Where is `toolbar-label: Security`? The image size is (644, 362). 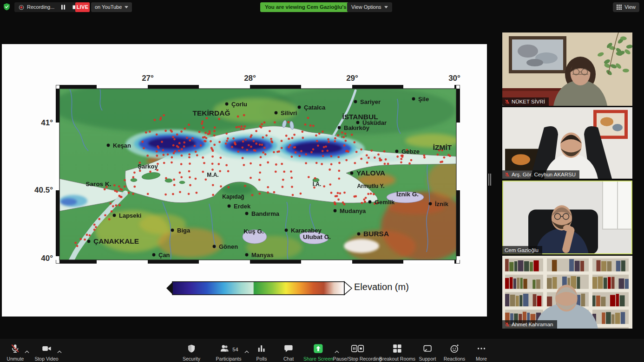 toolbar-label: Security is located at coordinates (191, 359).